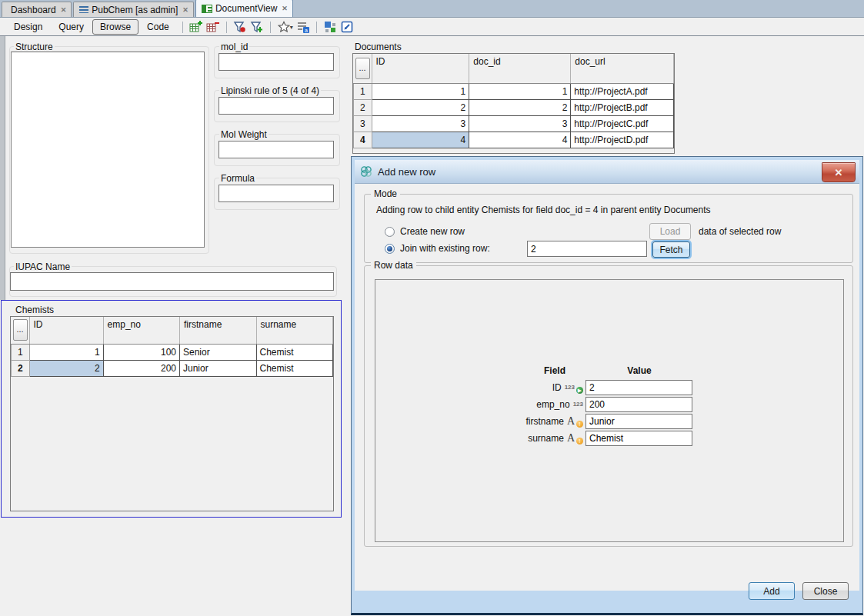  Describe the element at coordinates (520, 91) in the screenshot. I see `cell-doc-id: 1` at that location.